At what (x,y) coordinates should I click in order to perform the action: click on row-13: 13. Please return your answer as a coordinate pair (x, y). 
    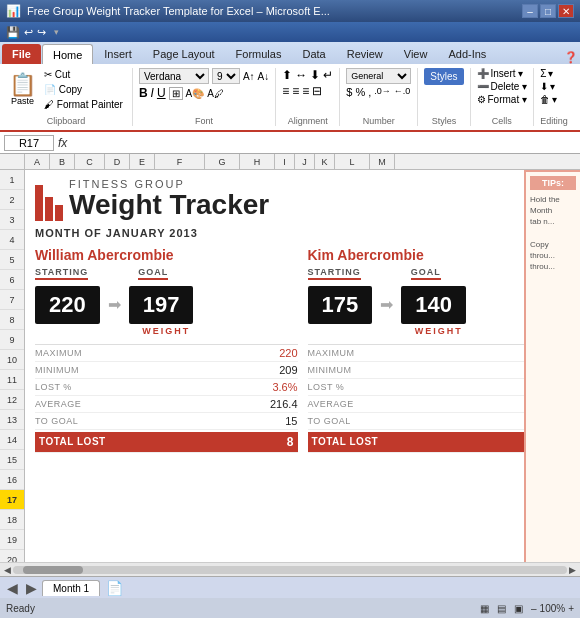
    Looking at the image, I should click on (12, 420).